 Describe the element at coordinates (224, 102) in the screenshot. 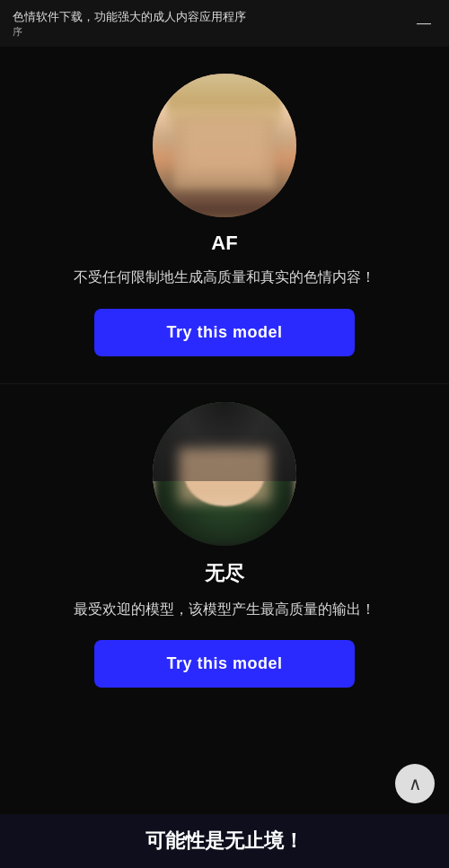

I see `avatar-hair-detail` at that location.